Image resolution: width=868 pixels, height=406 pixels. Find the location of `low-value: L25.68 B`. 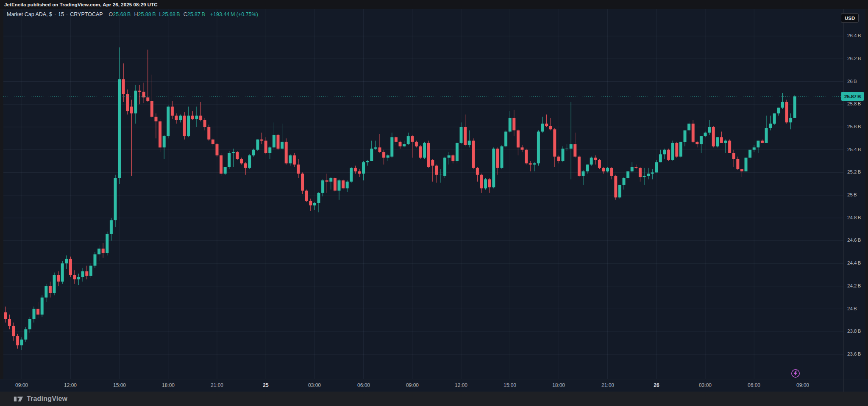

low-value: L25.68 B is located at coordinates (170, 14).